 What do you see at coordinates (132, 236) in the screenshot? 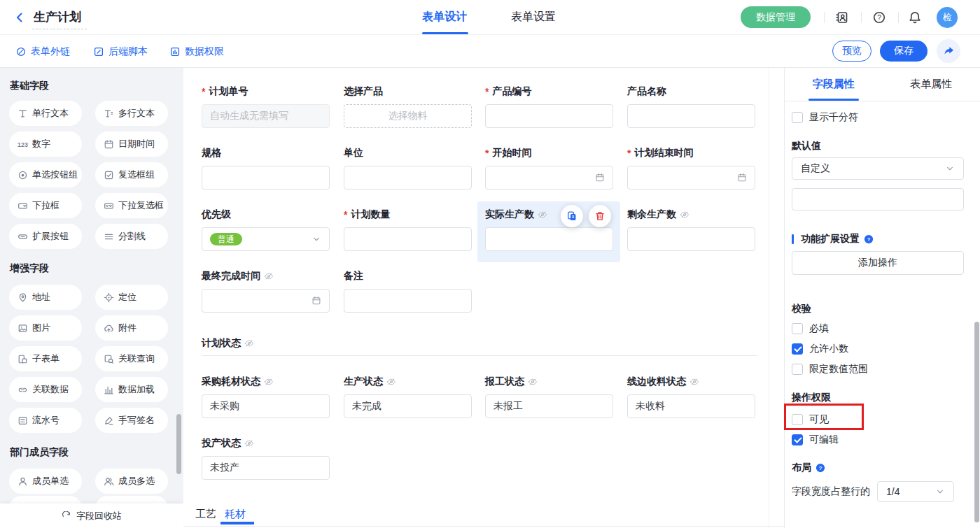
I see `field-type-divider: 分割线` at bounding box center [132, 236].